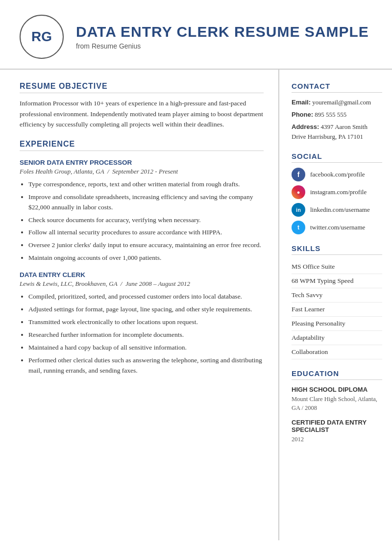 The height and width of the screenshot is (555, 392). What do you see at coordinates (337, 338) in the screenshot?
I see `skill-item: Adaptability` at bounding box center [337, 338].